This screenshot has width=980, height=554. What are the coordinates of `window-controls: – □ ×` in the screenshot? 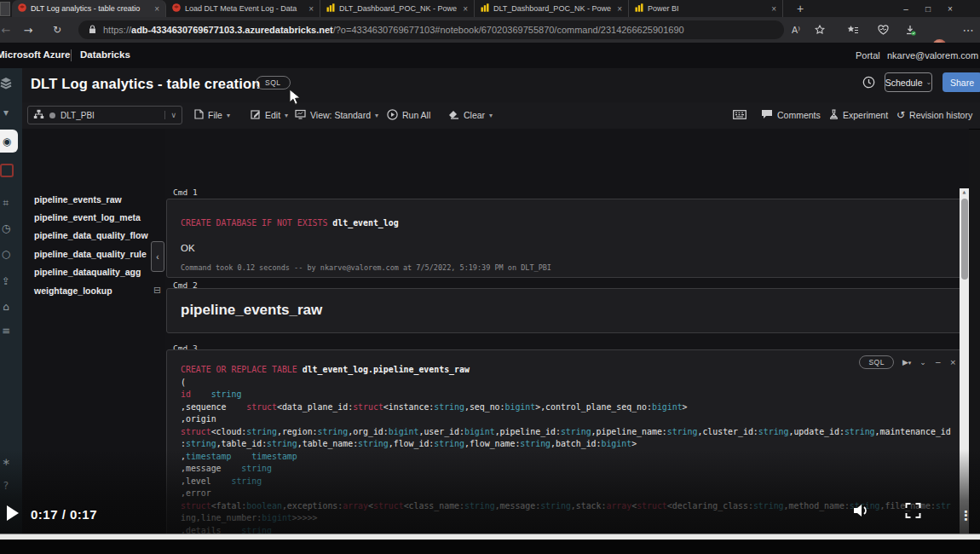 It's located at (928, 9).